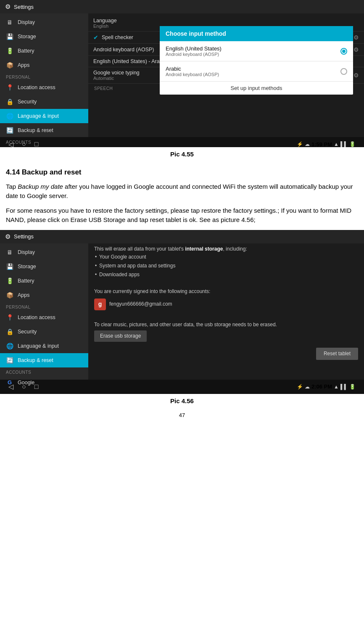  I want to click on sidebar-item-battery-455: 🔋 Battery, so click(44, 51).